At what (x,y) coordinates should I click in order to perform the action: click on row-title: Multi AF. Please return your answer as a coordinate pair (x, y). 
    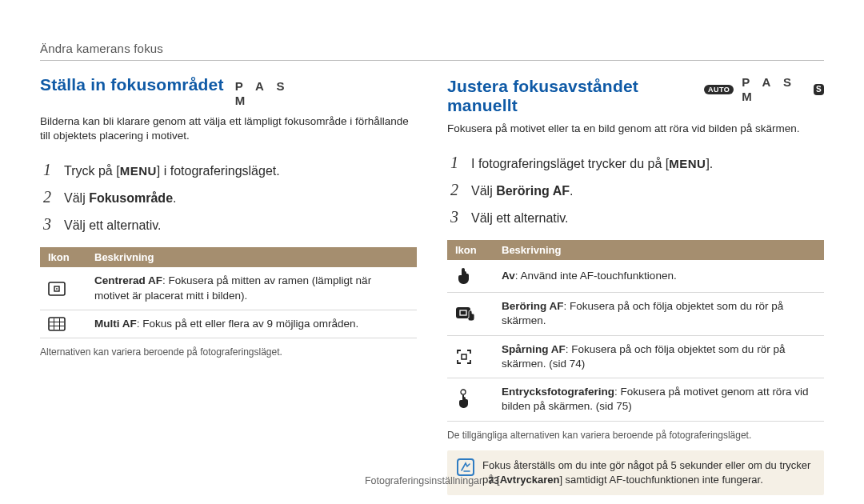
    Looking at the image, I should click on (115, 323).